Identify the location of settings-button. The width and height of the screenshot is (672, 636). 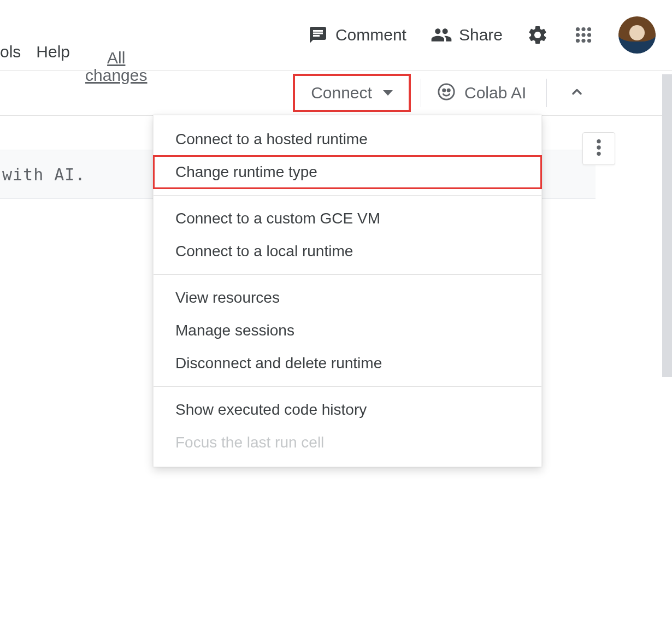
(538, 35).